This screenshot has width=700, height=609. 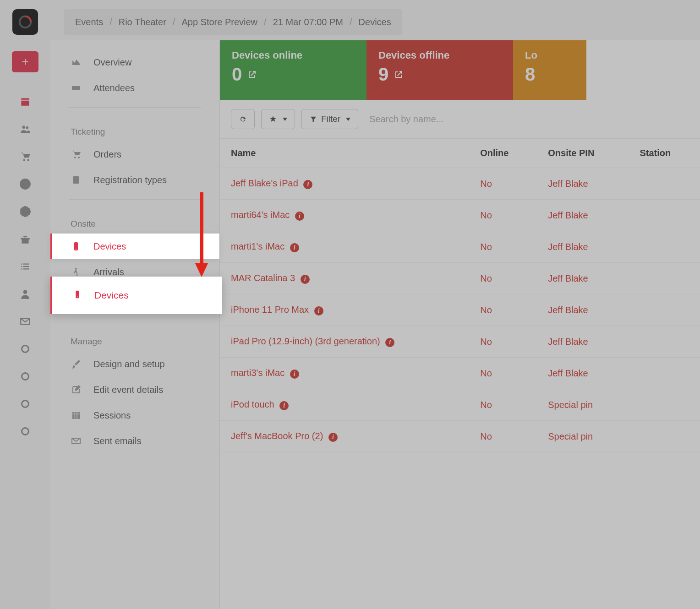 I want to click on sidebar-item-label: Design and setup, so click(x=129, y=364).